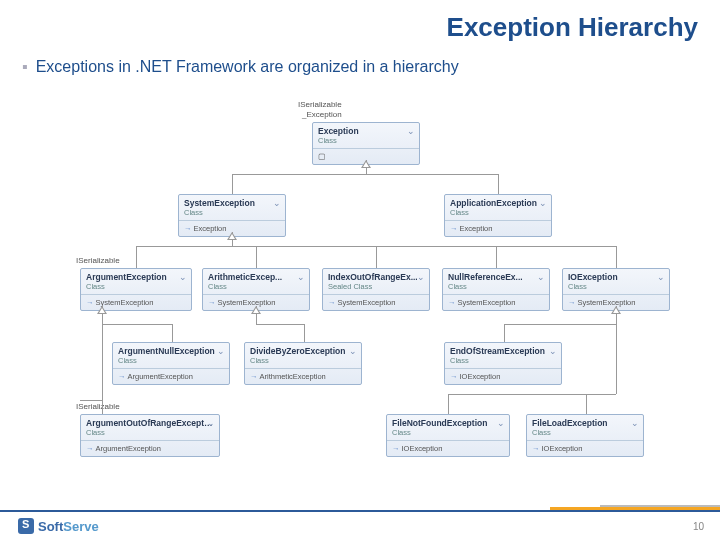  Describe the element at coordinates (171, 364) in the screenshot. I see `box-argument-null: ⌄ ArgumentNullException Class →ArgumentE…` at that location.